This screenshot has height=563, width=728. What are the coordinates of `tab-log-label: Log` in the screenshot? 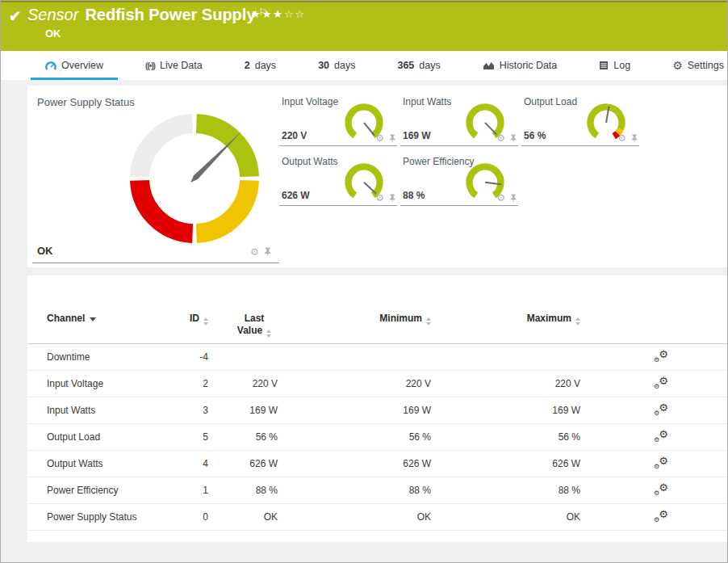 It's located at (621, 65).